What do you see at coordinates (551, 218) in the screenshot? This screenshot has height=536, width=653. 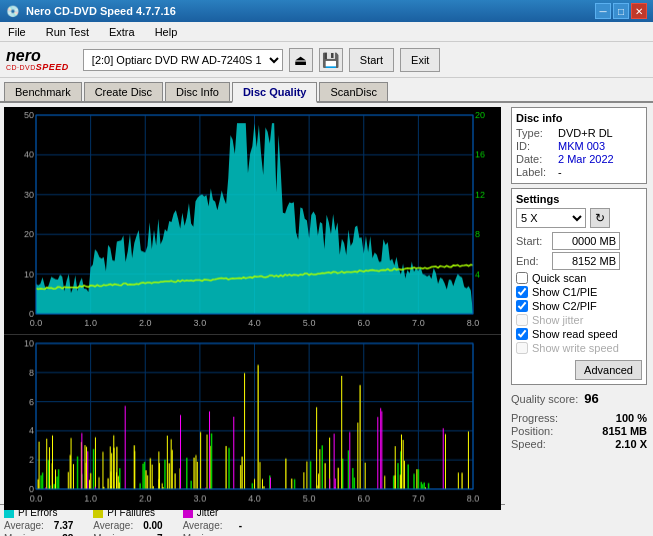 I see `speed-select: 5 X` at bounding box center [551, 218].